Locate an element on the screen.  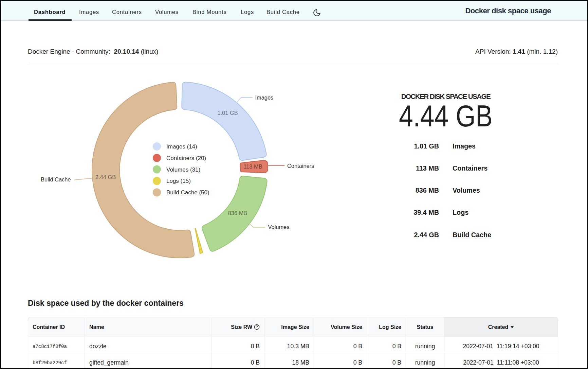
svg-text: Containers is located at coordinates (301, 166).